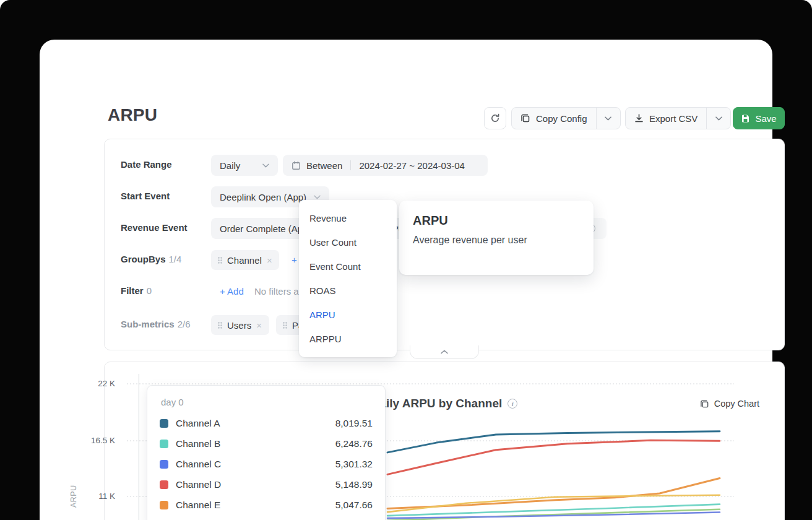 Image resolution: width=812 pixels, height=520 pixels. Describe the element at coordinates (766, 119) in the screenshot. I see `save-label: Save` at that location.